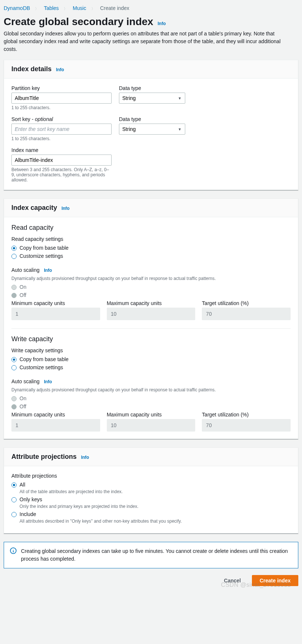 Image resolution: width=302 pixels, height=644 pixels. I want to click on alert-message: Creating global secondary indexes can ta…, so click(157, 555).